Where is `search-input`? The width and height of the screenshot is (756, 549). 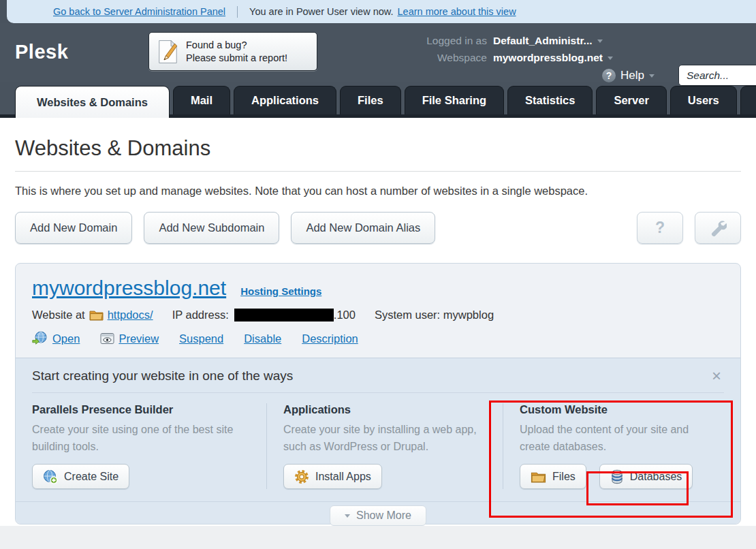
search-input is located at coordinates (717, 75).